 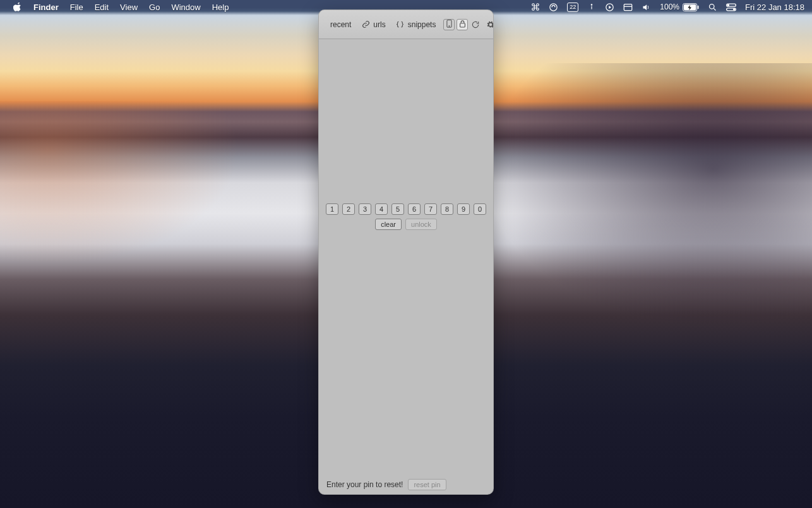 I want to click on tab-recent: recent, so click(x=341, y=25).